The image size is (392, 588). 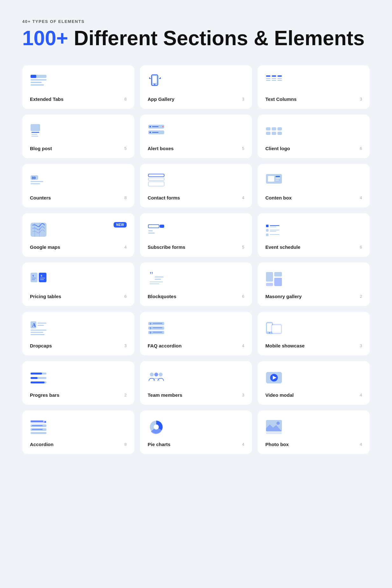 I want to click on conten-box-count: 4, so click(x=361, y=198).